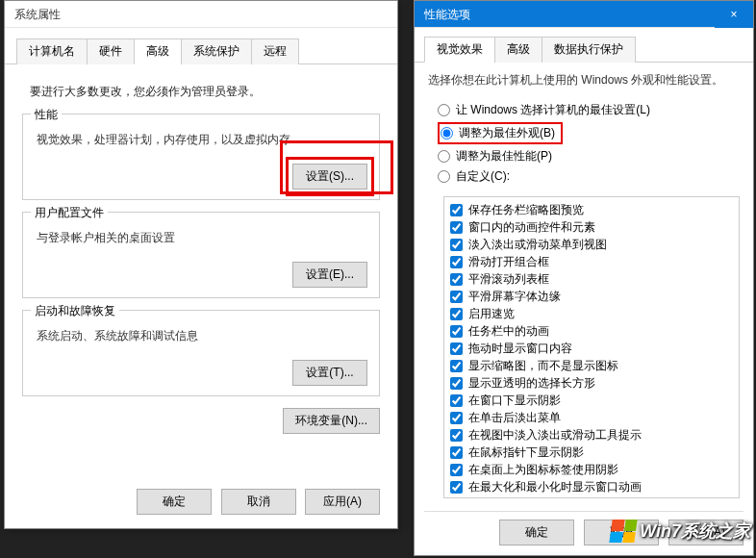  I want to click on perfopt-tabstrip: 视觉效果 高级 数据执行保护, so click(584, 45).